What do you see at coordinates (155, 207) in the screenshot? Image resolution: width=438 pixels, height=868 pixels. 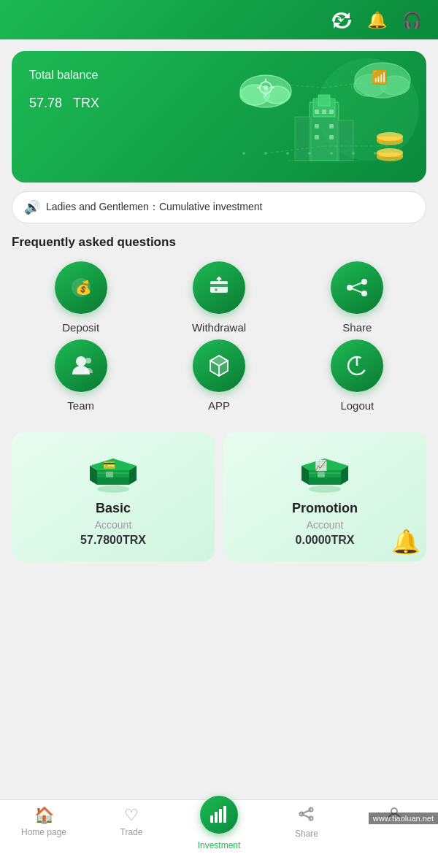 I see `announcement-text: Ladies and Gentlemen：Cumulative investme…` at bounding box center [155, 207].